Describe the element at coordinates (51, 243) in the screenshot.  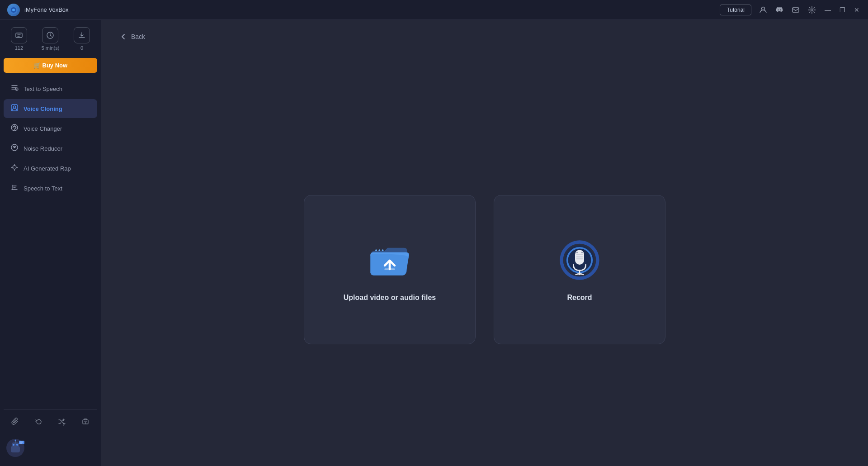
I see `sidebar-navigation: Text to Speech Voice Cloning` at that location.